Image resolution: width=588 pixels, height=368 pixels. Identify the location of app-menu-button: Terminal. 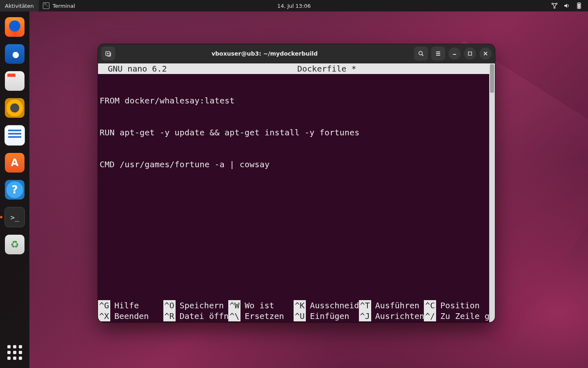
(59, 6).